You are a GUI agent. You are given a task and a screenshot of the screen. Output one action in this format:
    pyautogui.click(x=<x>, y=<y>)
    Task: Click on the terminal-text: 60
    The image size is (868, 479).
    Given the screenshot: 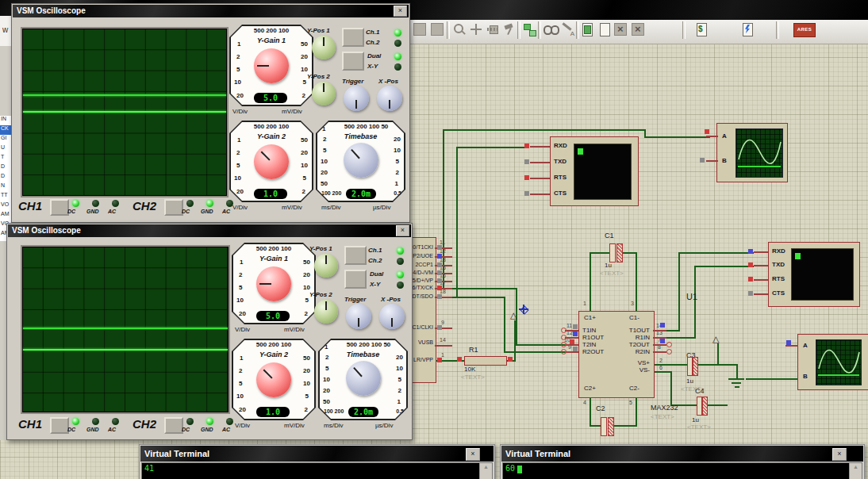 What is the action you would take?
    pyautogui.click(x=510, y=468)
    